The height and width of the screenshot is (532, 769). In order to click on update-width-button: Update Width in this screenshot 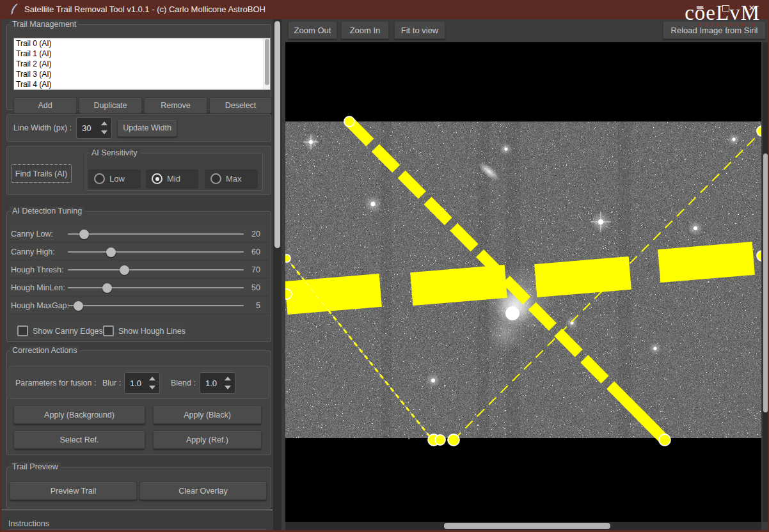, I will do `click(147, 128)`.